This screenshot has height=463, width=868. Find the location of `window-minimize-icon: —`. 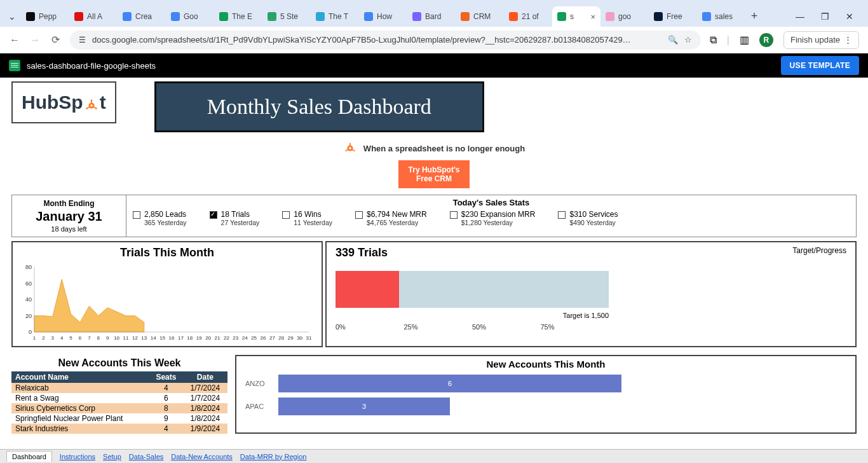

window-minimize-icon: — is located at coordinates (800, 17).